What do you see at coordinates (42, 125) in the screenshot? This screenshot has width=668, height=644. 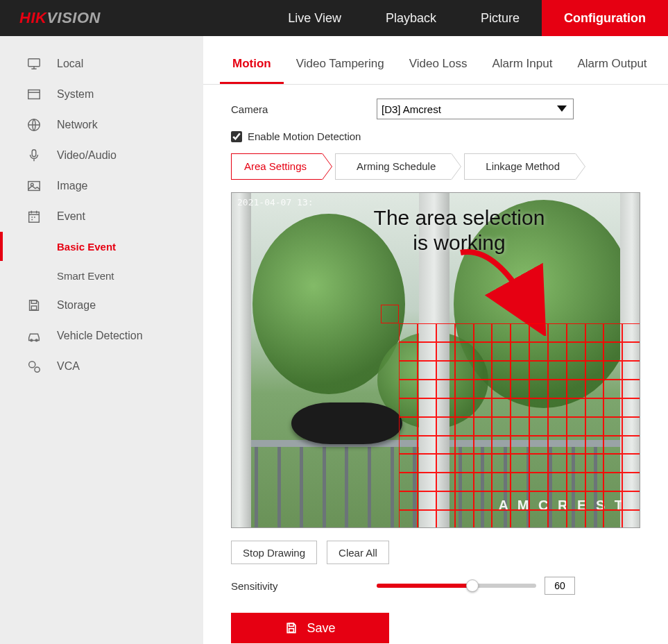 I see `globe-icon` at bounding box center [42, 125].